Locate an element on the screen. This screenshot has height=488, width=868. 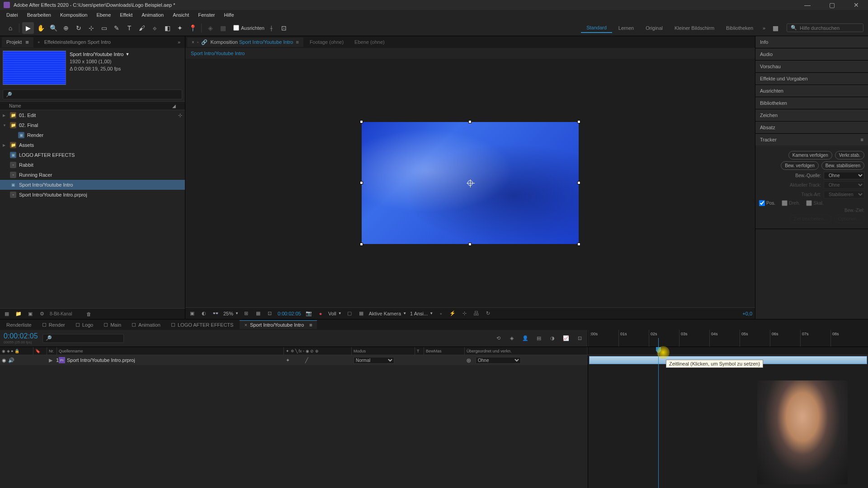
footage-tab: Footage (ohne) is located at coordinates (326, 42).